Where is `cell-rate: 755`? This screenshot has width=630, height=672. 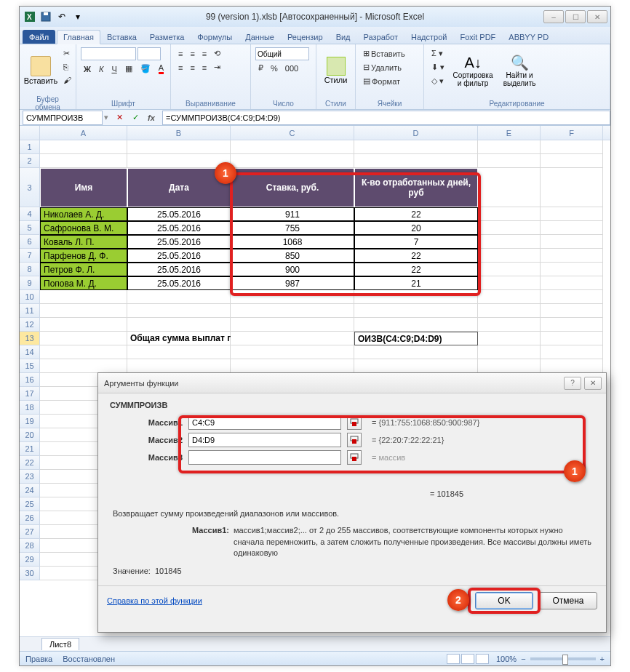
cell-rate: 755 is located at coordinates (292, 228).